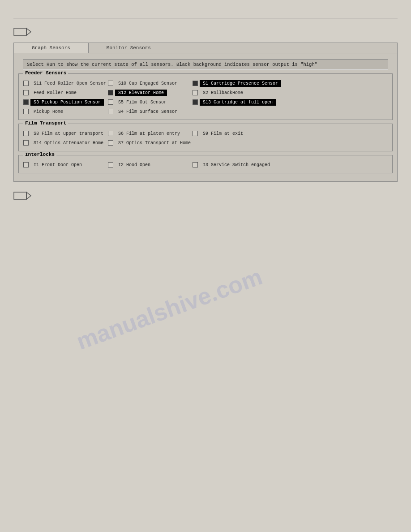  I want to click on sensor-s5-checkbox, so click(111, 102).